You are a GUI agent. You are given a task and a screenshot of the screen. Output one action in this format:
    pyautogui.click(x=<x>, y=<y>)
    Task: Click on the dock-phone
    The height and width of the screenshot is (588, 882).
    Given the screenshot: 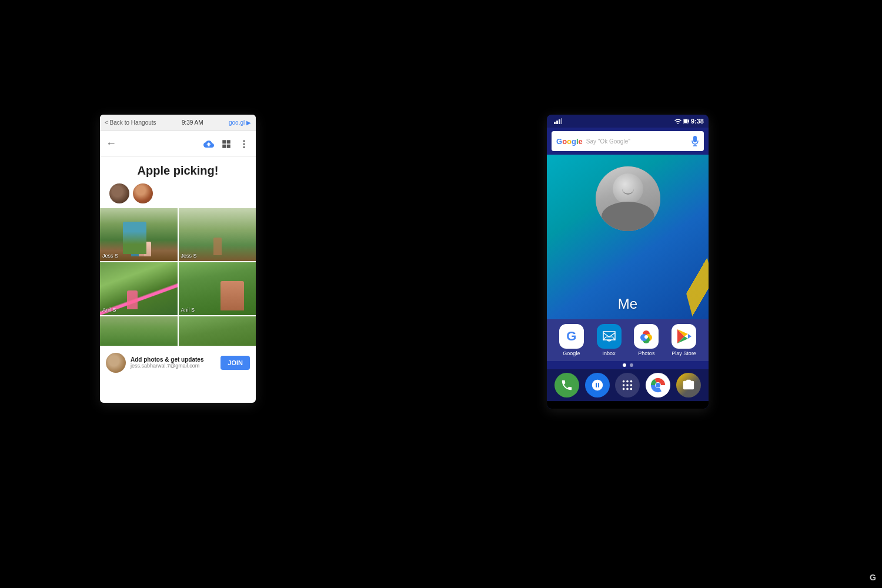 What is the action you would take?
    pyautogui.click(x=567, y=385)
    